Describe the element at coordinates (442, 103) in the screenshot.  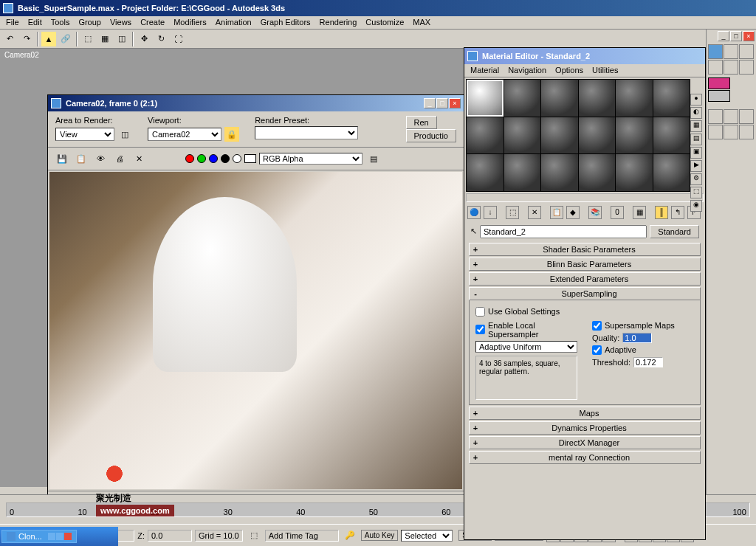
I see `maximize-icon: □` at that location.